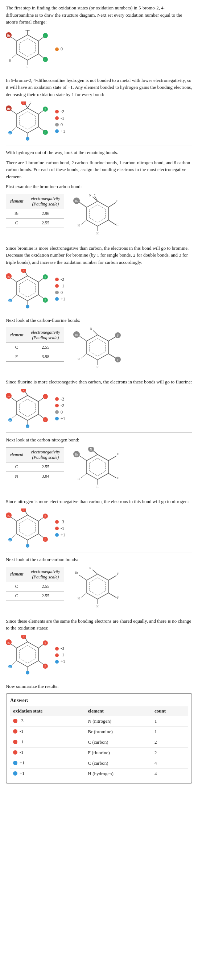 This screenshot has height=980, width=198. I want to click on carbon-fluorine-section: Next look at the carbon-fluorine bonds:, so click(99, 320).